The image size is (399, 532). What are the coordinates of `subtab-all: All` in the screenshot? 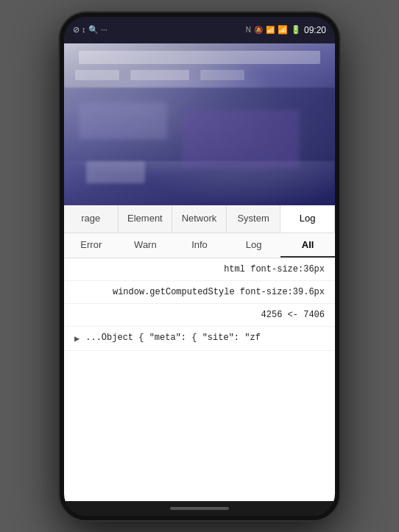 It's located at (308, 246).